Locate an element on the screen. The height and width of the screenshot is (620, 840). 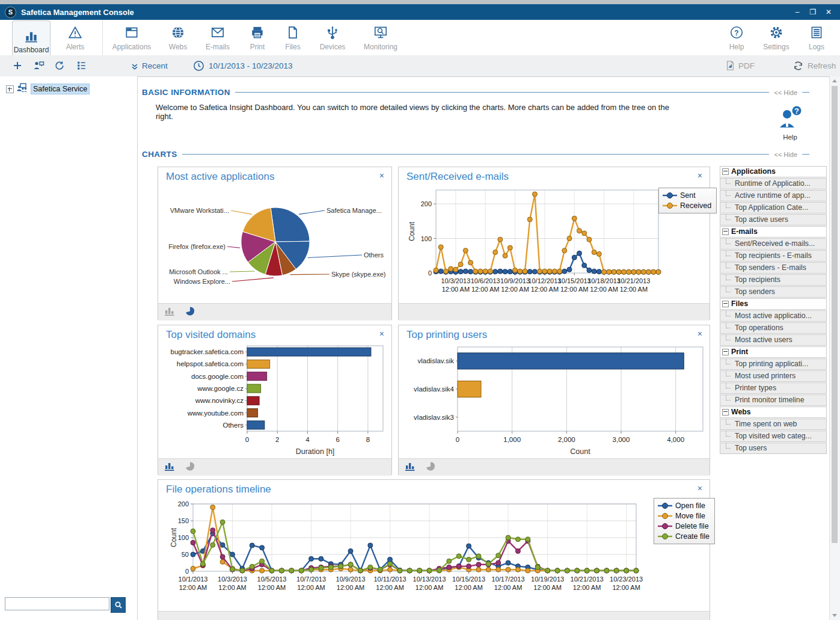
chart-panel-top-printing-users: Top printing users × 01,0002,0003,0004,0… is located at coordinates (554, 400).